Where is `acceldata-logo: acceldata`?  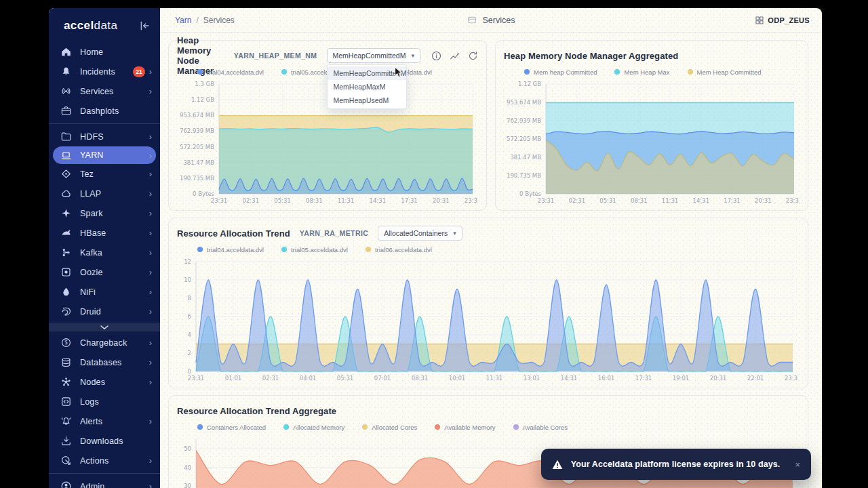 acceldata-logo: acceldata is located at coordinates (101, 26).